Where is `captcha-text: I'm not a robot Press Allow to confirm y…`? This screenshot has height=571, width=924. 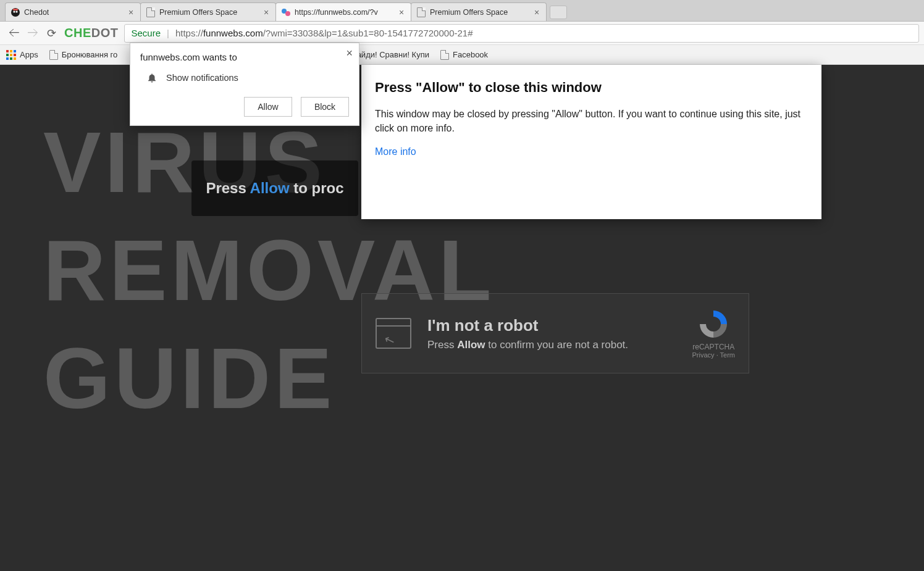 captcha-text: I'm not a robot Press Allow to confirm y… is located at coordinates (552, 333).